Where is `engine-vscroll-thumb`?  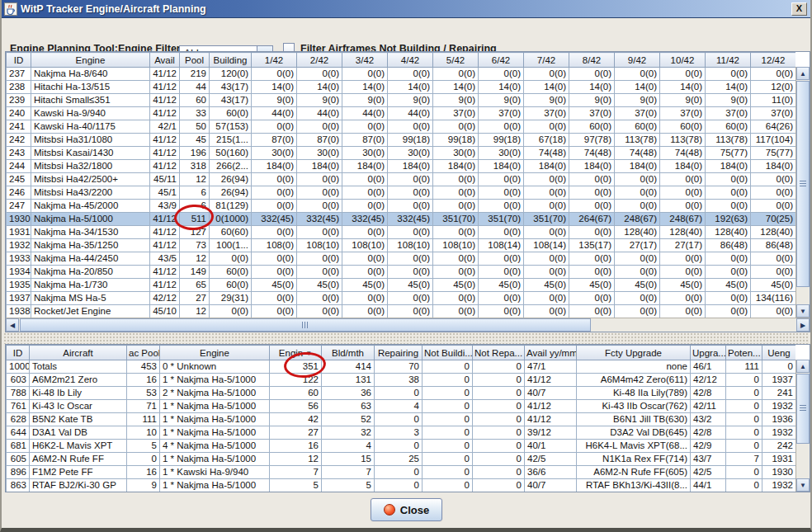 engine-vscroll-thumb is located at coordinates (803, 184).